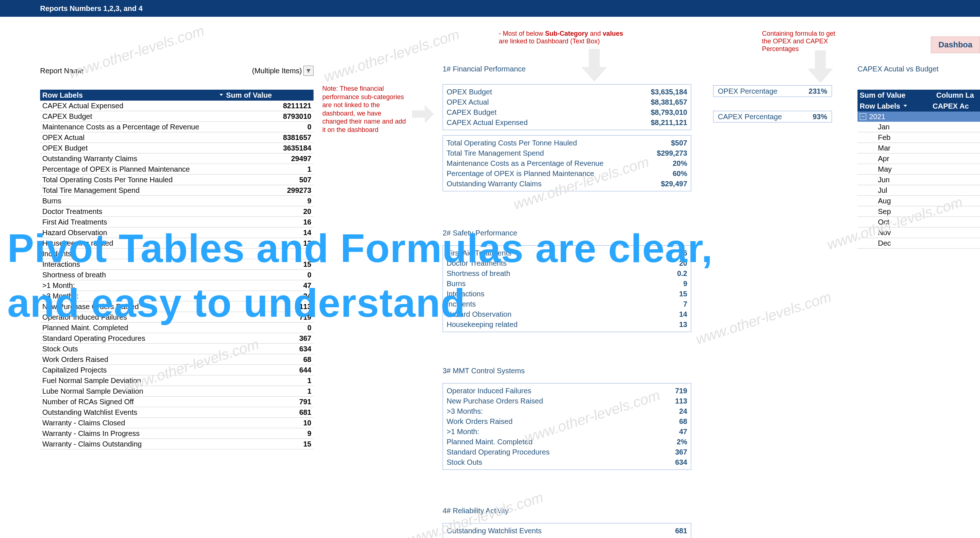 This screenshot has height=538, width=980. What do you see at coordinates (177, 254) in the screenshot?
I see `pivot-row: Incidents7` at bounding box center [177, 254].